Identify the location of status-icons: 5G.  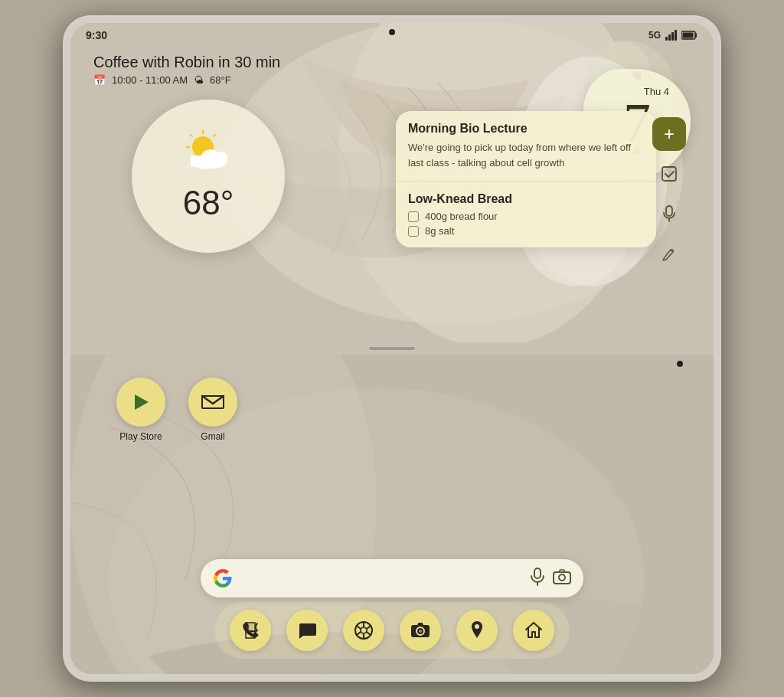
(674, 35).